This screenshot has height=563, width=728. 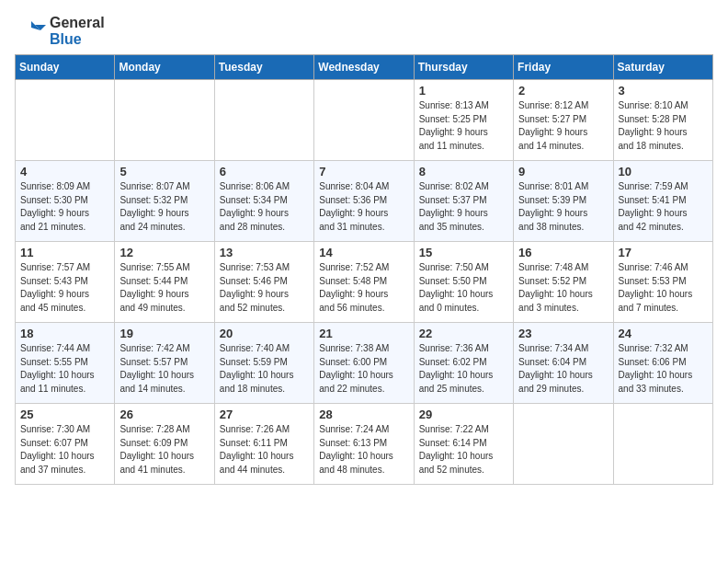 I want to click on day-info: Sunrise: 8:13 AM Sunset: 5:25 PM Dayligh…, so click(x=463, y=126).